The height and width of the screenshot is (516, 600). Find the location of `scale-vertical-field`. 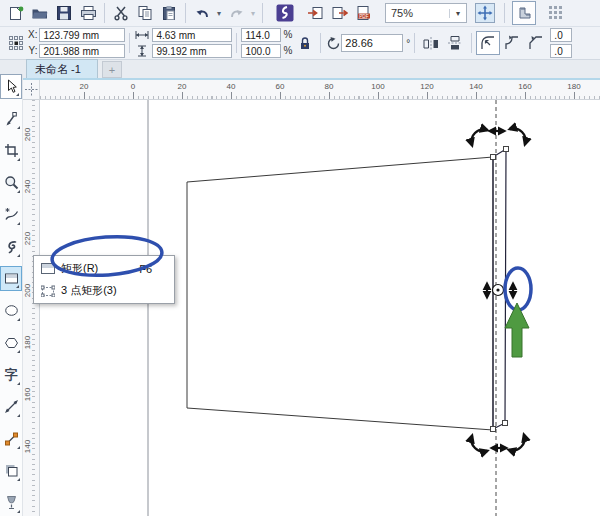

scale-vertical-field is located at coordinates (261, 51).